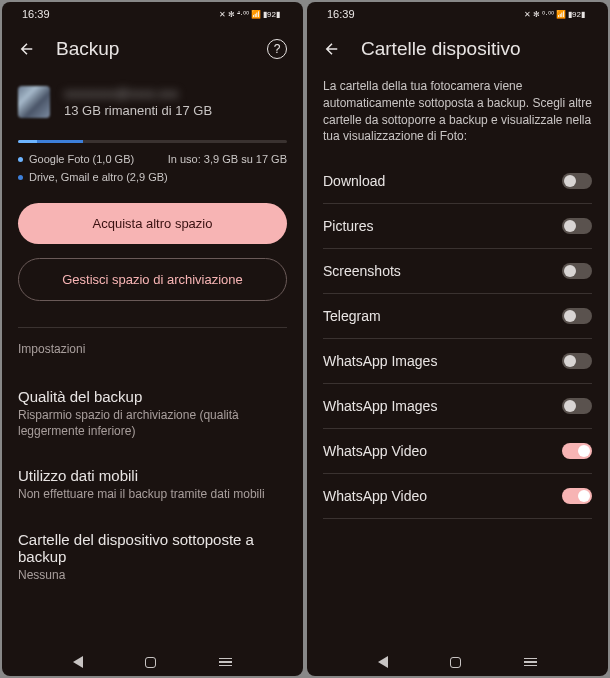 The height and width of the screenshot is (678, 610). What do you see at coordinates (34, 102) in the screenshot?
I see `avatar` at bounding box center [34, 102].